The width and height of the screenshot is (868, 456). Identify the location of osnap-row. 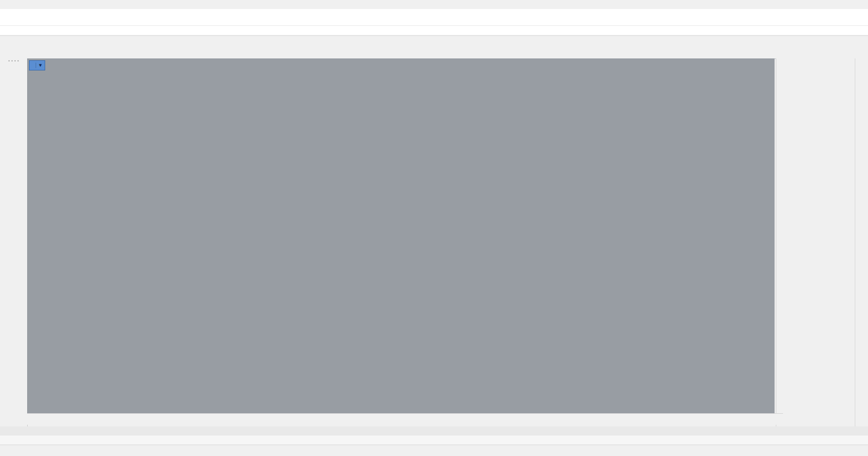
(434, 440).